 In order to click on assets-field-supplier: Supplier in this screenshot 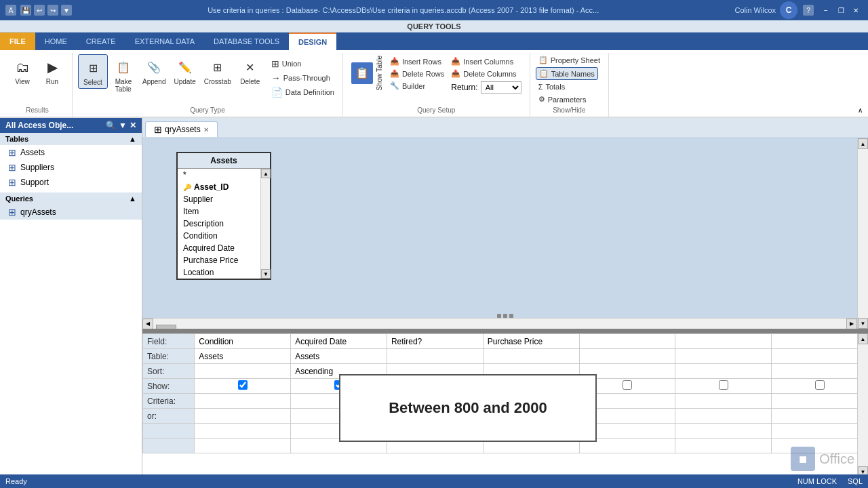, I will do `click(219, 199)`.